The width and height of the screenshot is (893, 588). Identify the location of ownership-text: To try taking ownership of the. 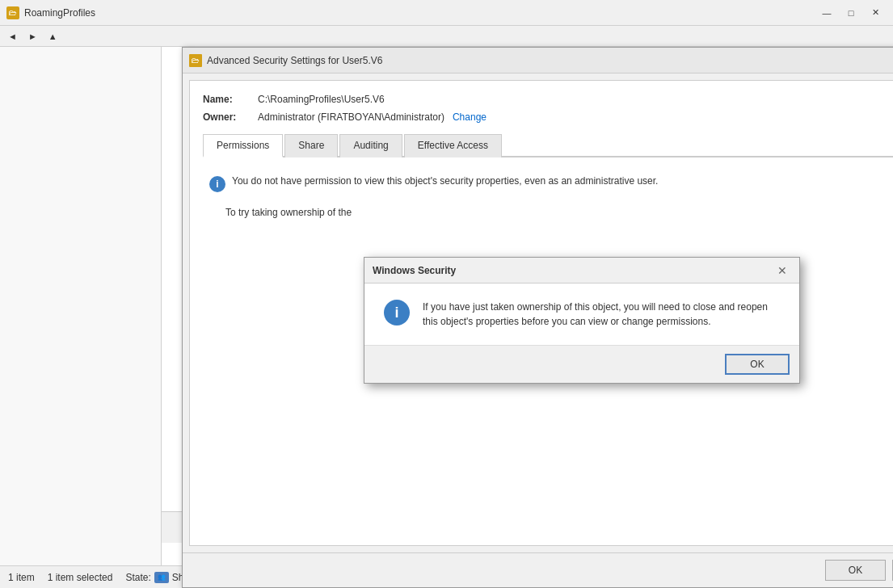
(548, 209).